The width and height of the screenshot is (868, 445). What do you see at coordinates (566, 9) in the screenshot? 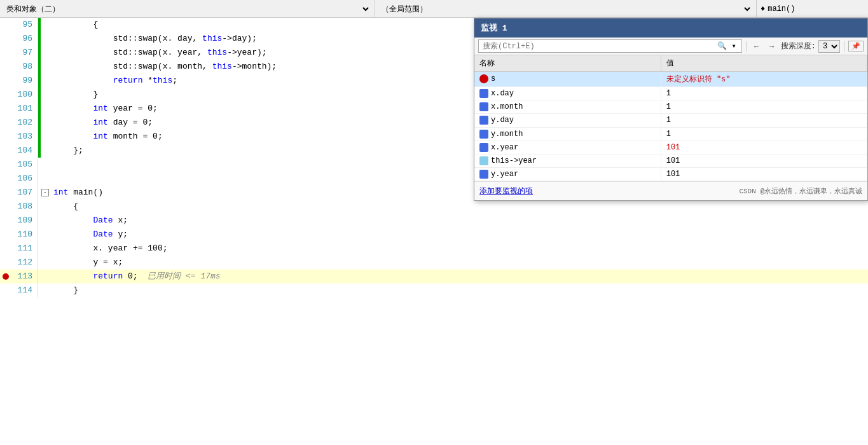
I see `scope-dropdown: （全局范围）（全局范围）` at bounding box center [566, 9].